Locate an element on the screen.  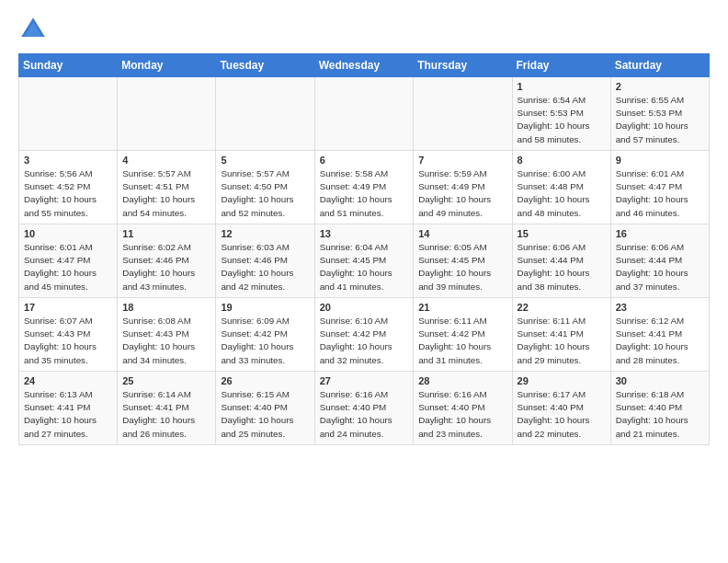
day-number: 3 is located at coordinates (68, 160).